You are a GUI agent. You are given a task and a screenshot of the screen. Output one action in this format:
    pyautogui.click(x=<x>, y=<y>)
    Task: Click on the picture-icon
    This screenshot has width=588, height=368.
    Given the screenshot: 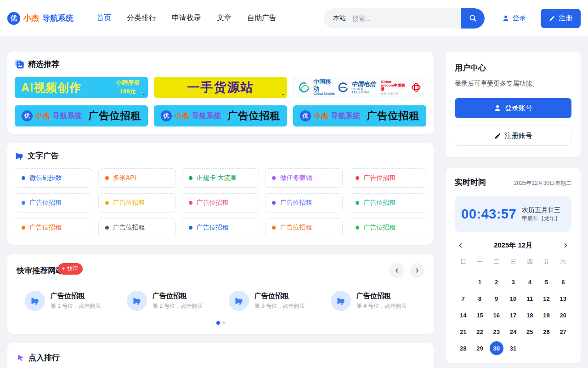 What is the action you would take?
    pyautogui.click(x=19, y=64)
    